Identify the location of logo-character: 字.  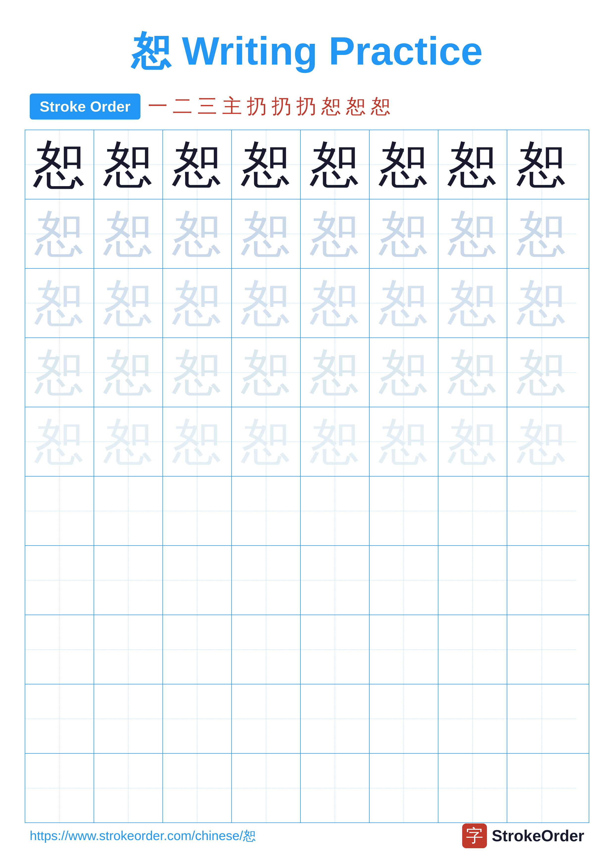
(474, 836).